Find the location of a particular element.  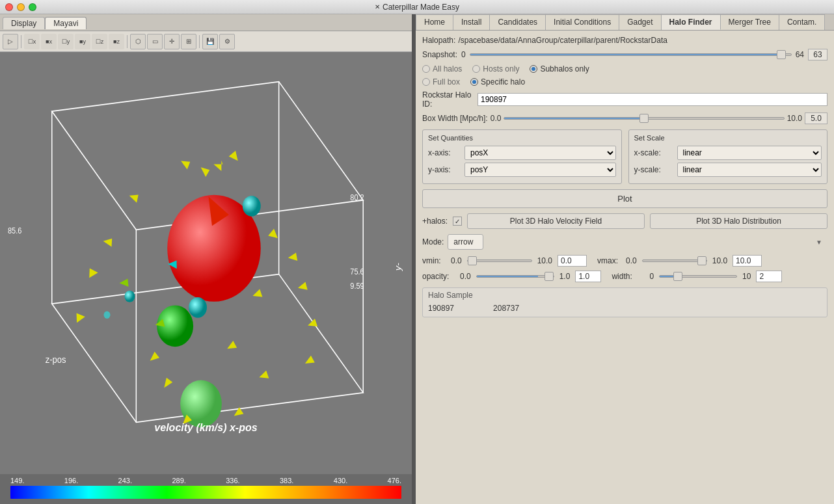

snapshot-slider-container is located at coordinates (631, 55).